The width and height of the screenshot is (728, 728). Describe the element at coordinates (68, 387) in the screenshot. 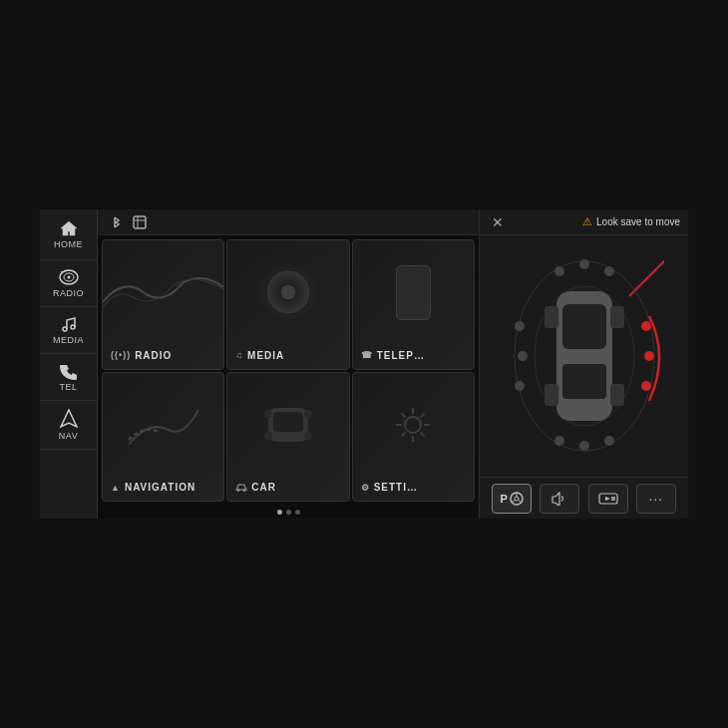

I see `tel-label: TEL` at that location.